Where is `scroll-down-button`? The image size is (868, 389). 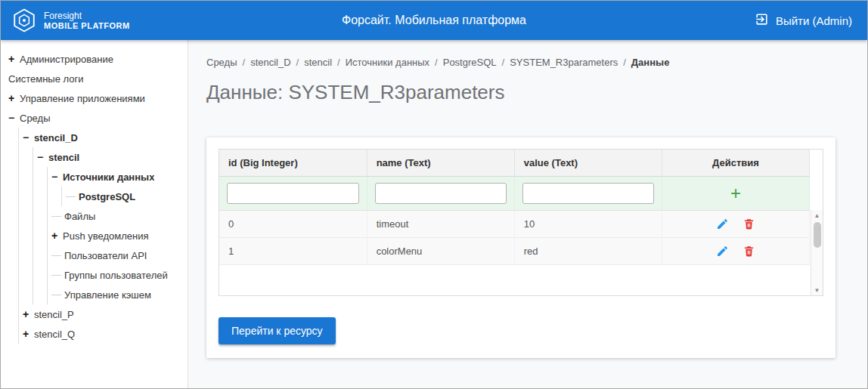 scroll-down-button is located at coordinates (817, 290).